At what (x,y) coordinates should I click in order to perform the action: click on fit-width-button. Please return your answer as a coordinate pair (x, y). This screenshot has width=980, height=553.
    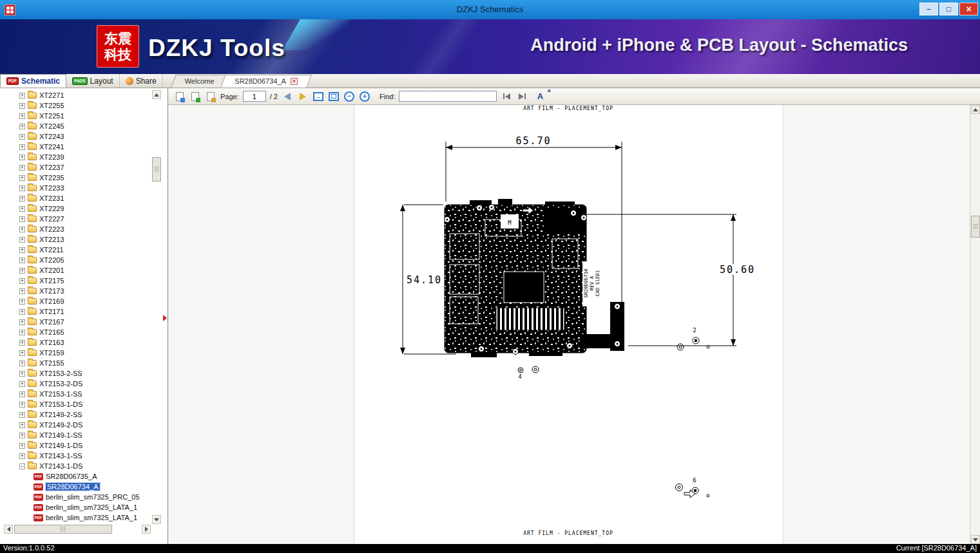
    Looking at the image, I should click on (318, 97).